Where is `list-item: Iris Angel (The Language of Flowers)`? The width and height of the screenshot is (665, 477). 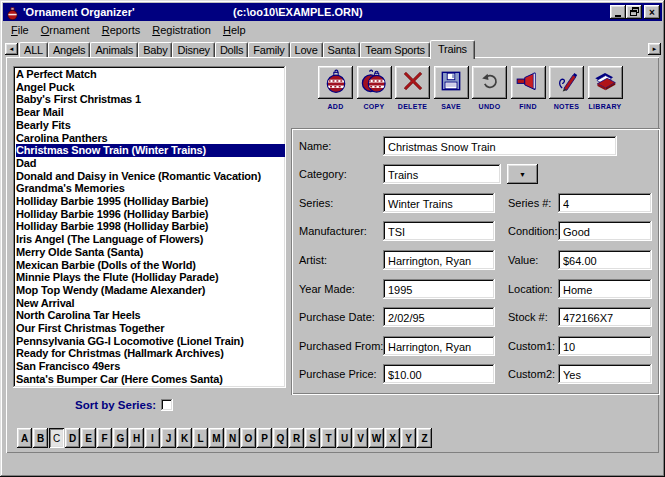 list-item: Iris Angel (The Language of Flowers) is located at coordinates (150, 240).